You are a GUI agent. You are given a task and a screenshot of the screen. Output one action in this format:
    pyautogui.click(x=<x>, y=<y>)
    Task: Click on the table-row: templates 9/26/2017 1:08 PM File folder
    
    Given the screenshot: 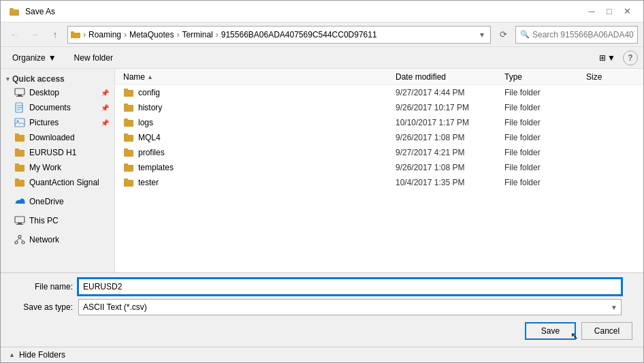 What is the action you would take?
    pyautogui.click(x=379, y=168)
    